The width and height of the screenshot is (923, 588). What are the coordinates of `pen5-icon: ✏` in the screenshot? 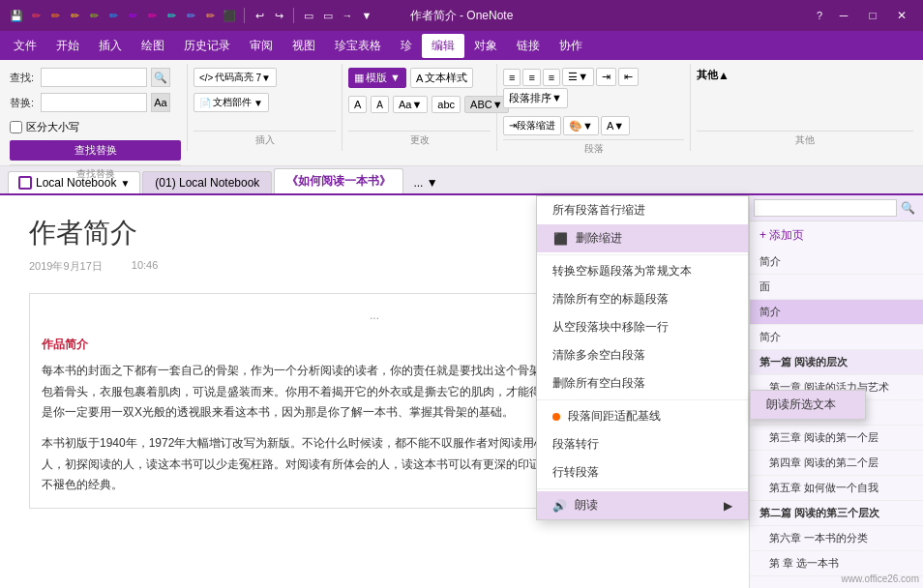 It's located at (113, 15).